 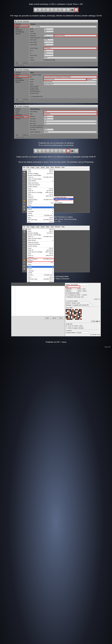 I want to click on toolbar-icon: ⟳, so click(x=56, y=10).